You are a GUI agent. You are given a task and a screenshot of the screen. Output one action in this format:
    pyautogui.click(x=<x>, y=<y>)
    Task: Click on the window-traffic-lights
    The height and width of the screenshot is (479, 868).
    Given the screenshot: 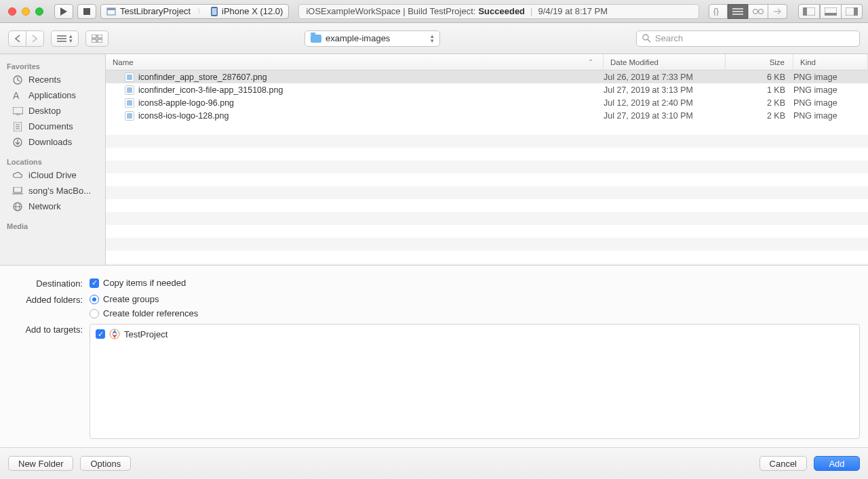 What is the action you would take?
    pyautogui.click(x=26, y=12)
    